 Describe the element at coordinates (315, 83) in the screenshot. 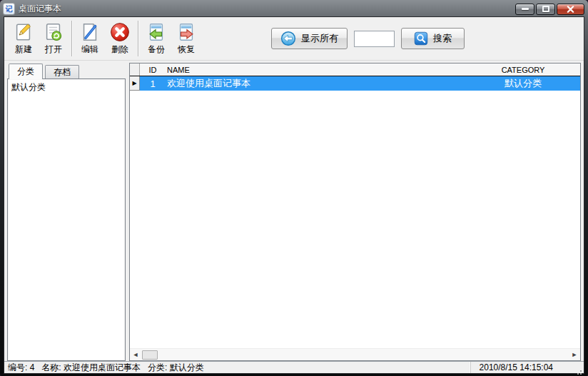

I see `cell-name: 欢迎使用桌面记事本` at that location.